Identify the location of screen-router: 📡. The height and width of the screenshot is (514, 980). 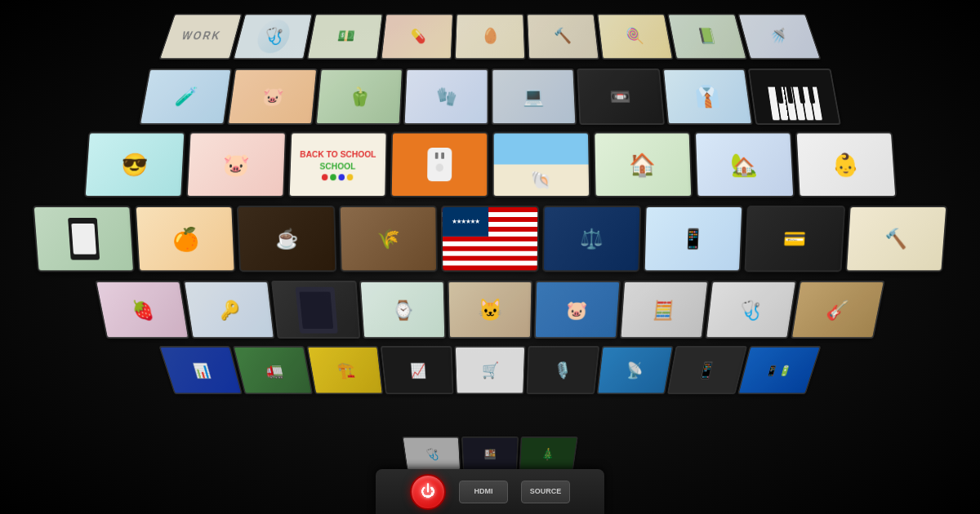
(635, 370).